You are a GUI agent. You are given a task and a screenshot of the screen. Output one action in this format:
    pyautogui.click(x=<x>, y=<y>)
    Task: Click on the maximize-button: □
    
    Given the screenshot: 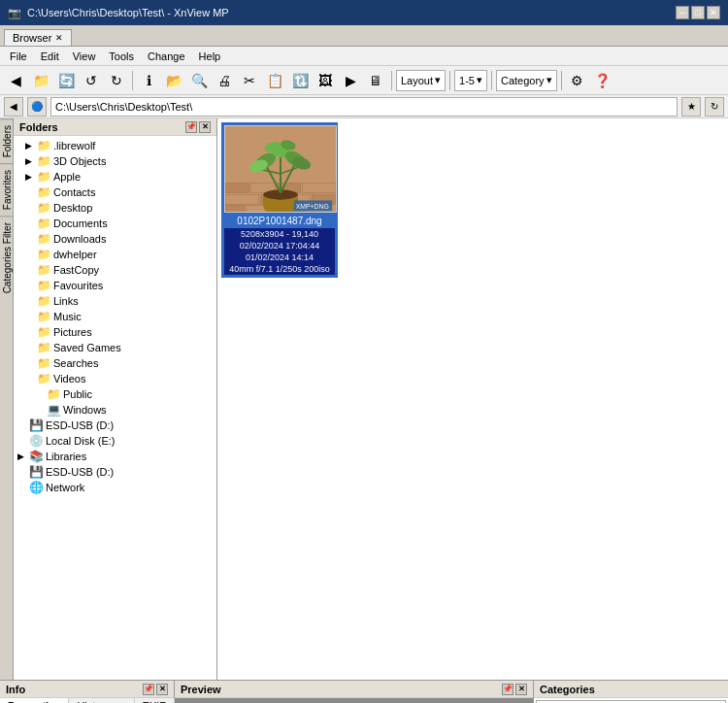 What is the action you would take?
    pyautogui.click(x=698, y=13)
    